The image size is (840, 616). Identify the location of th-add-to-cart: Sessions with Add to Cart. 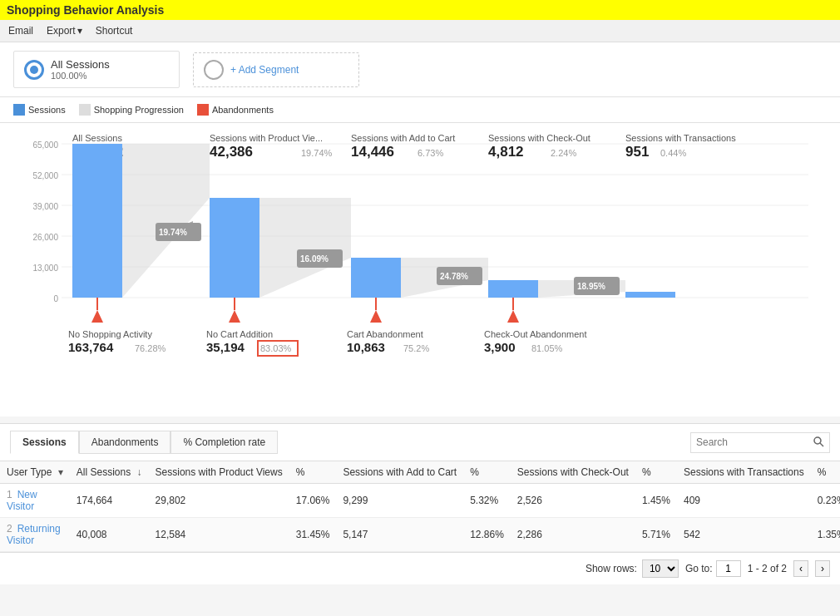
(399, 472).